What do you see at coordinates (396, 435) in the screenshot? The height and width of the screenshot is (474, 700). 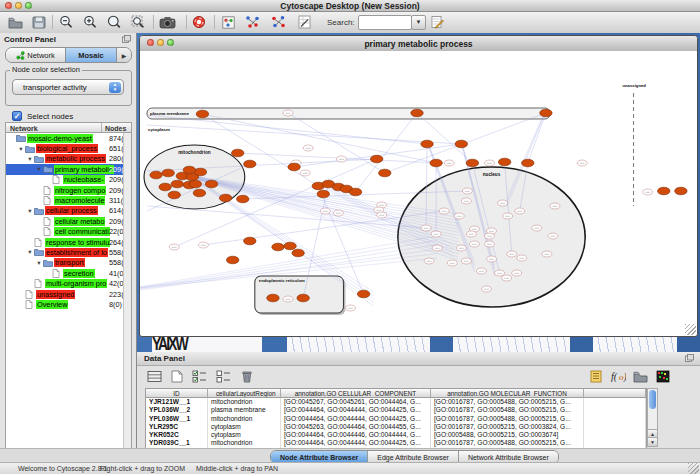 I see `table-row: YKR052Ccytoplasm[GO:0044464, GO:0044446,…` at bounding box center [396, 435].